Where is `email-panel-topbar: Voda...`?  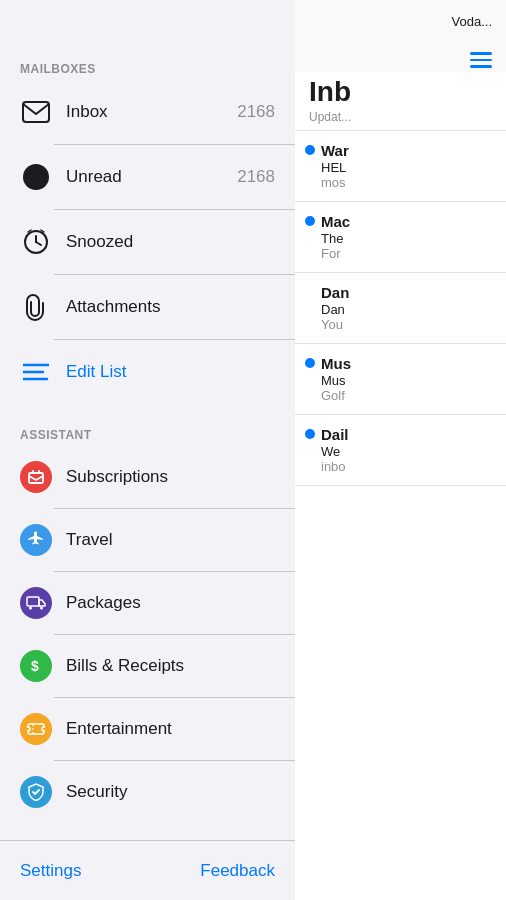 email-panel-topbar: Voda... is located at coordinates (400, 22).